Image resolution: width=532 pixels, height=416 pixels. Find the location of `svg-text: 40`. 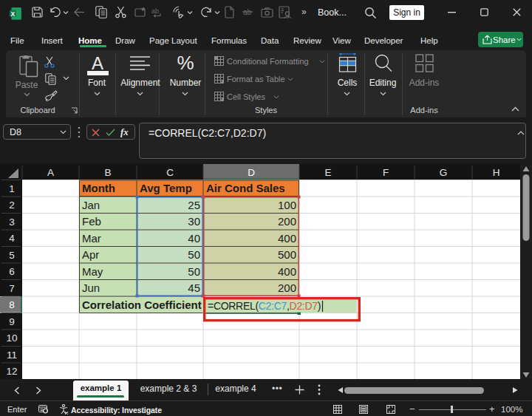

svg-text: 40 is located at coordinates (194, 238).